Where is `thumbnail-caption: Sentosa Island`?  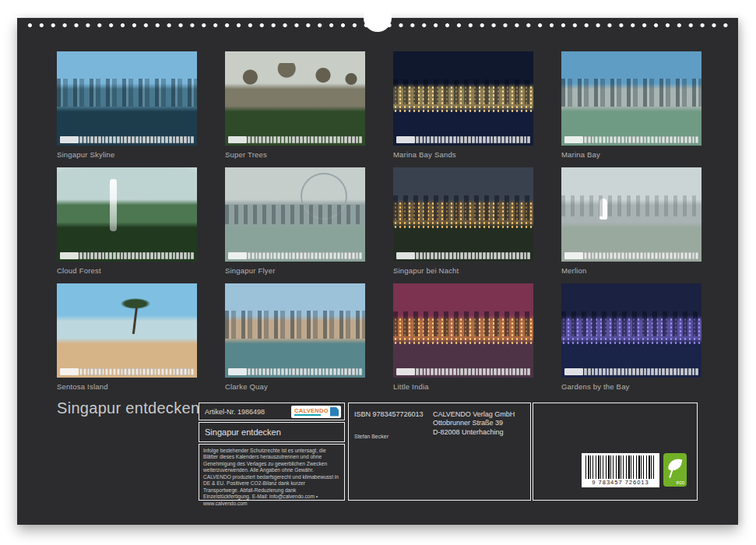 thumbnail-caption: Sentosa Island is located at coordinates (127, 386).